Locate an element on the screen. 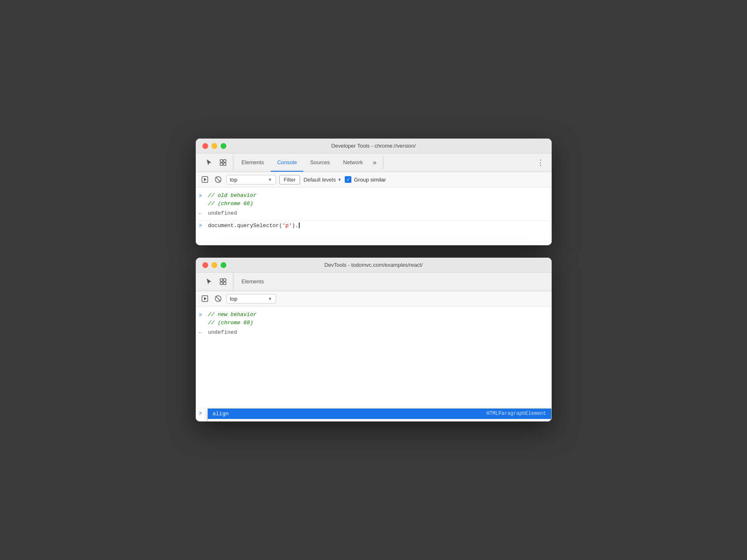 The height and width of the screenshot is (560, 747). devtools-window-1: Developer Tools - chrome://version/ Elem… is located at coordinates (374, 192).